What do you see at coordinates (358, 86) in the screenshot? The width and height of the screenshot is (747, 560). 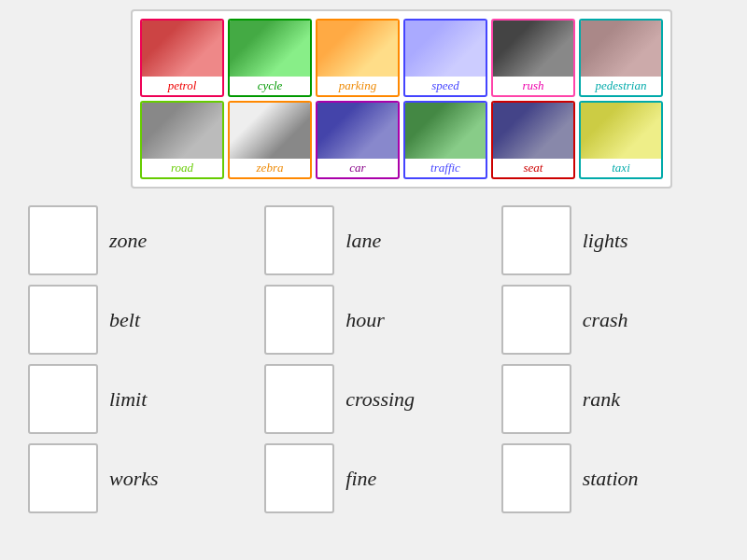 I see `image-label-parking: parking` at bounding box center [358, 86].